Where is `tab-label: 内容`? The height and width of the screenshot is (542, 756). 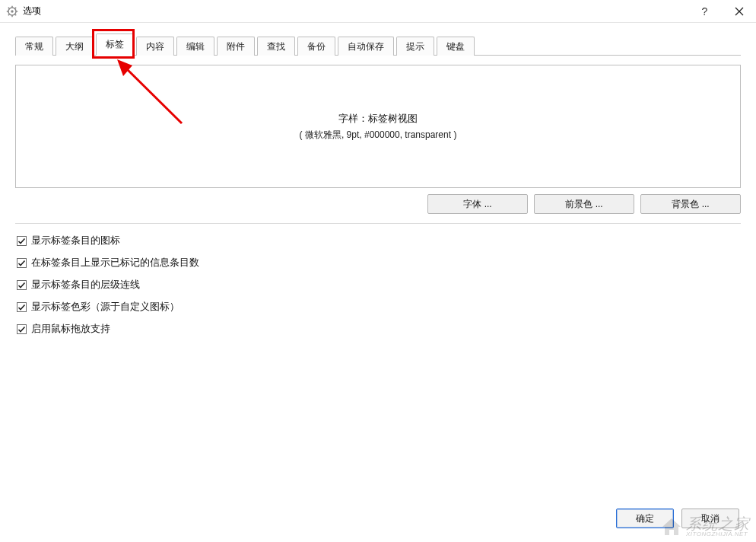
tab-label: 内容 is located at coordinates (155, 47).